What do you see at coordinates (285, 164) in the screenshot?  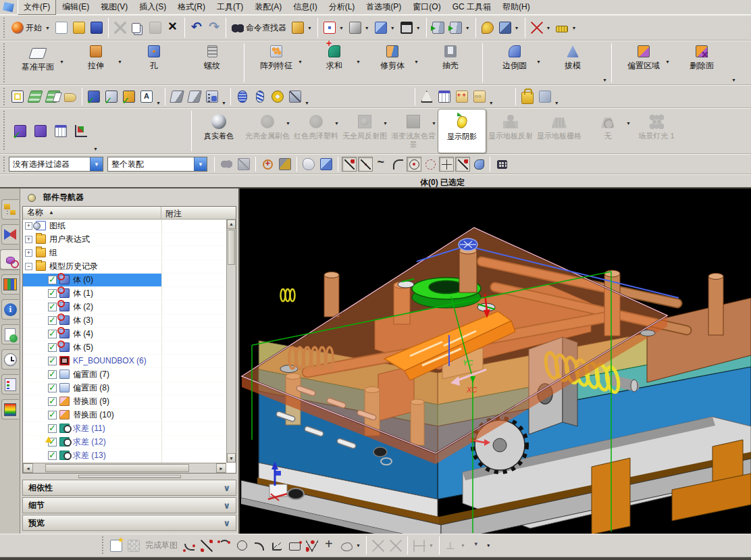 I see `snap-hammer-button` at bounding box center [285, 164].